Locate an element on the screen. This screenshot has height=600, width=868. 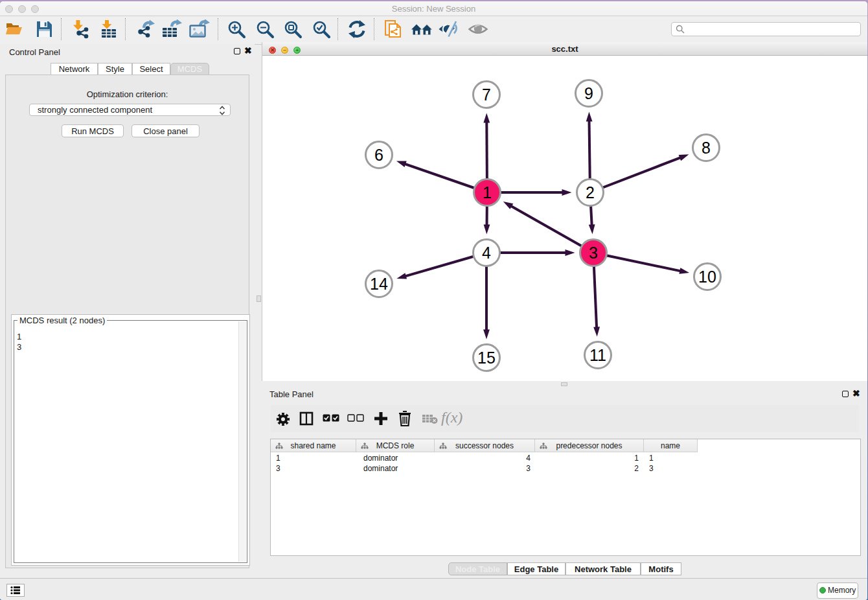
svg-text: 15 is located at coordinates (486, 358).